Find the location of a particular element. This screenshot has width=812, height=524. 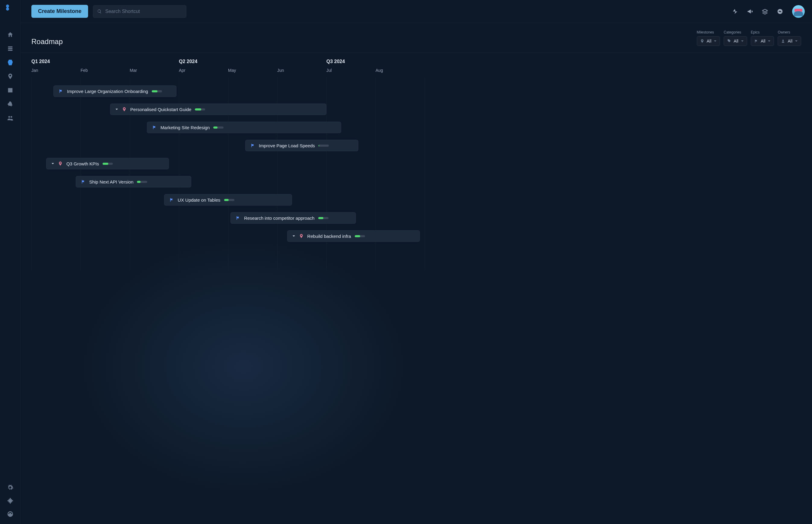

timeline-months: JanFebMarAprMayJunJulAug is located at coordinates (422, 70).